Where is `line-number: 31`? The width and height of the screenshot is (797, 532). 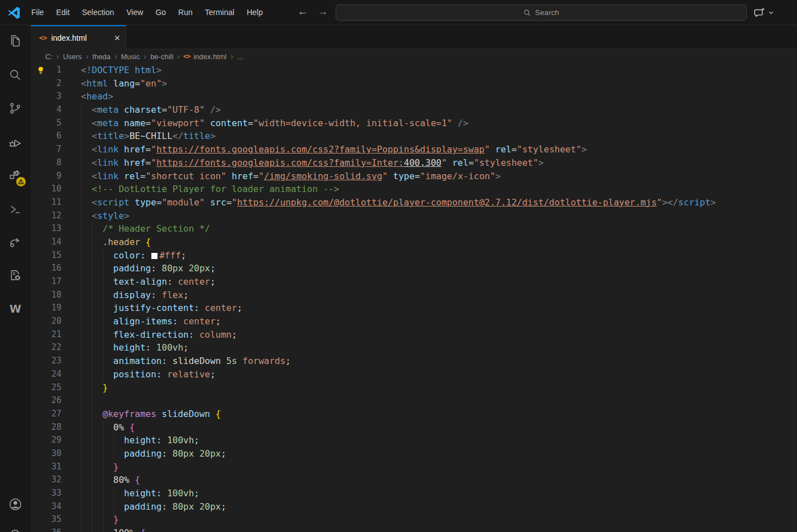
line-number: 31 is located at coordinates (46, 467).